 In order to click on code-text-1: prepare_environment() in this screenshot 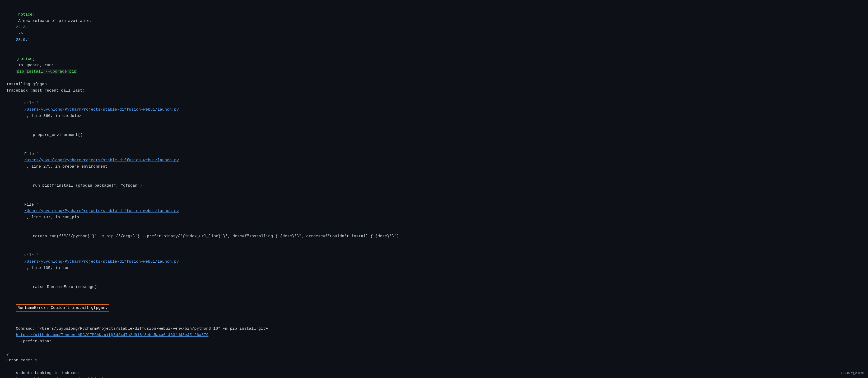, I will do `click(58, 135)`.